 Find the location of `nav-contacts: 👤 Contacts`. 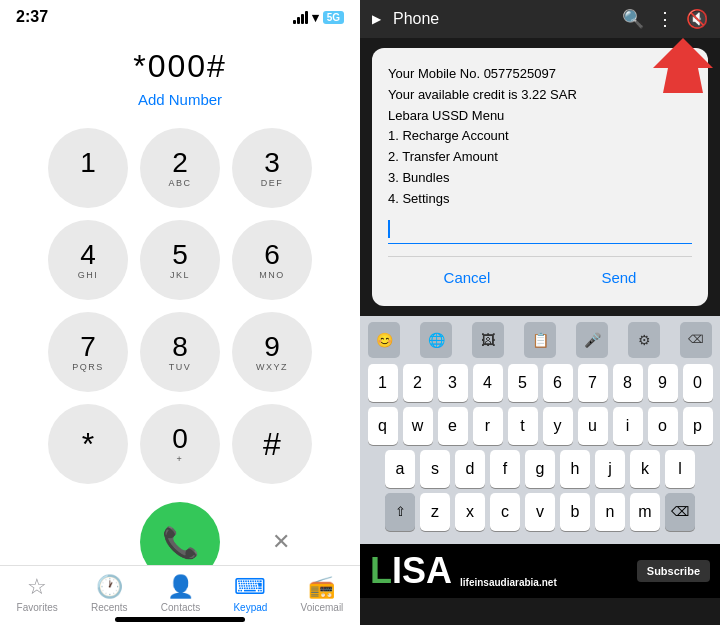

nav-contacts: 👤 Contacts is located at coordinates (180, 594).